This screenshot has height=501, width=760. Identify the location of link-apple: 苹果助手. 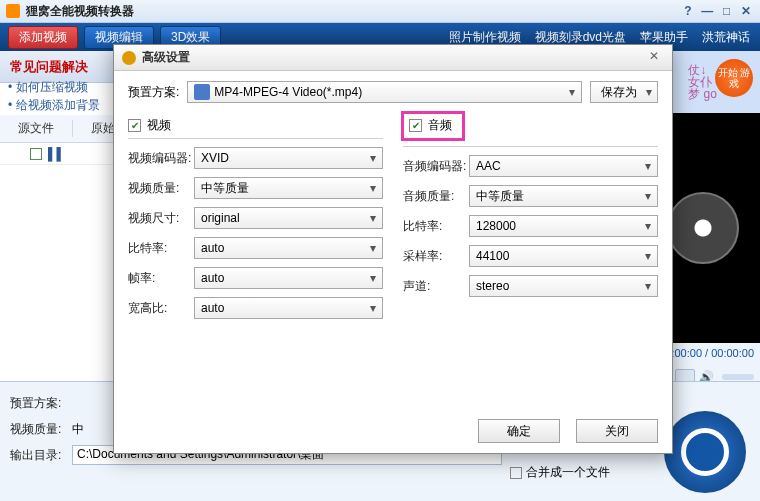
(664, 38).